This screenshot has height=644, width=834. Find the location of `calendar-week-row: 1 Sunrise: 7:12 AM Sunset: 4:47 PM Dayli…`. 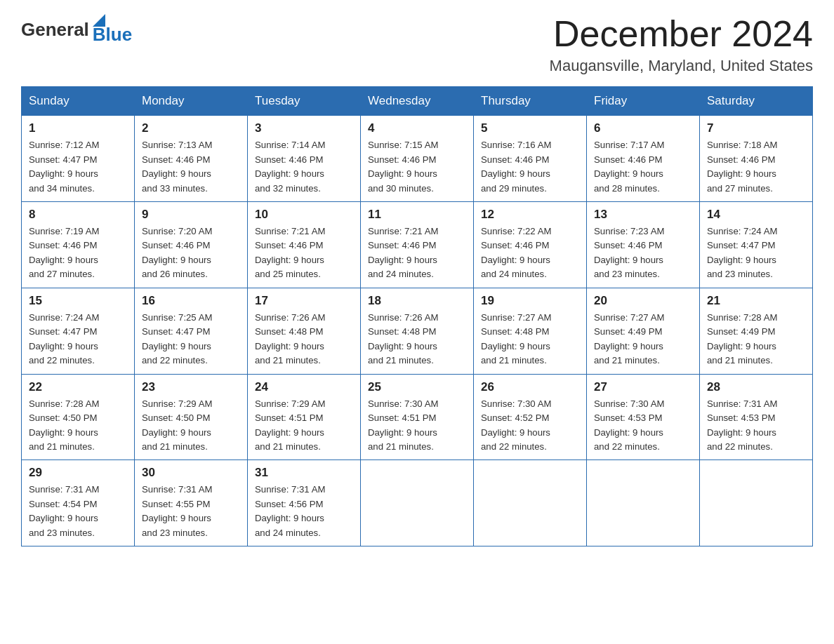

calendar-week-row: 1 Sunrise: 7:12 AM Sunset: 4:47 PM Dayli… is located at coordinates (417, 159).